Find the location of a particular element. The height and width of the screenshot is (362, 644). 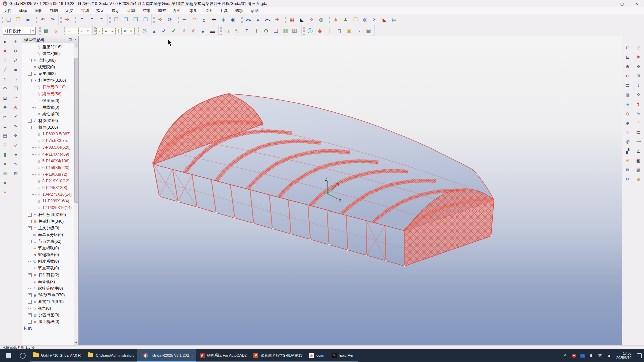

taskbar-ppt: P跟着周老师学GRIDA第13 is located at coordinates (278, 356).